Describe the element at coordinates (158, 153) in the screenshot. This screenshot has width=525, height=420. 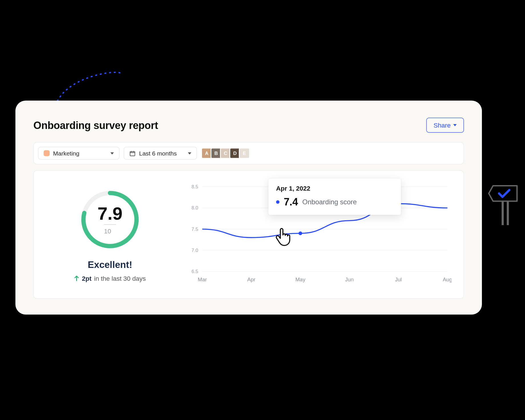
I see `period-label: Last 6 months` at that location.